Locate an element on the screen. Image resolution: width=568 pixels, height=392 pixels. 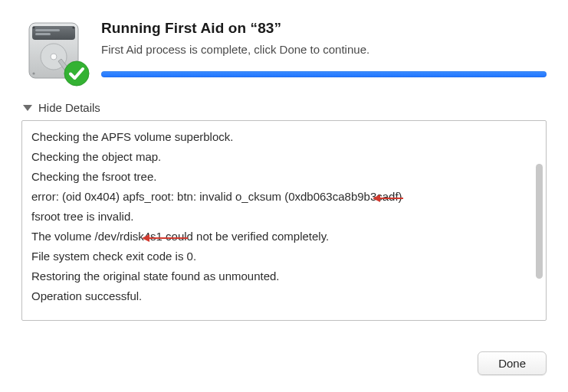
dialog-footer: Done is located at coordinates (512, 363).